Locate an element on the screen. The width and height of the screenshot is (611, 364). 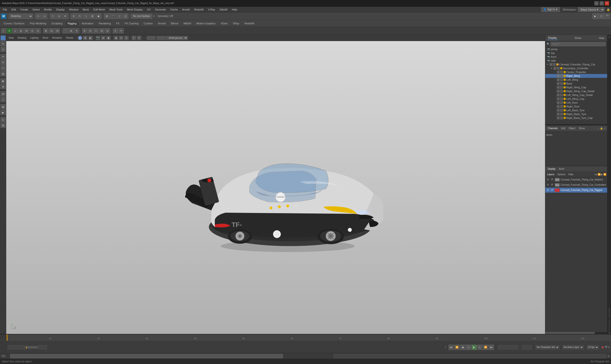
layer-v-rigged: V is located at coordinates (548, 190).